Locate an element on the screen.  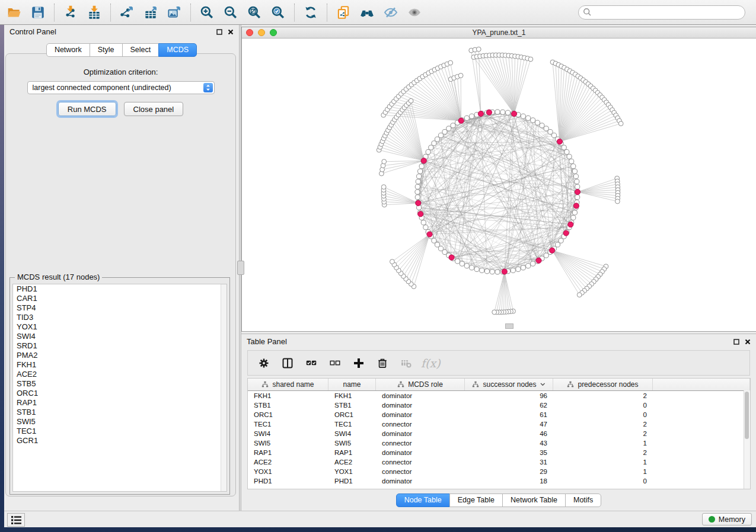
column-header-predecessor-nodes: predecessor nodes is located at coordinates (603, 384).